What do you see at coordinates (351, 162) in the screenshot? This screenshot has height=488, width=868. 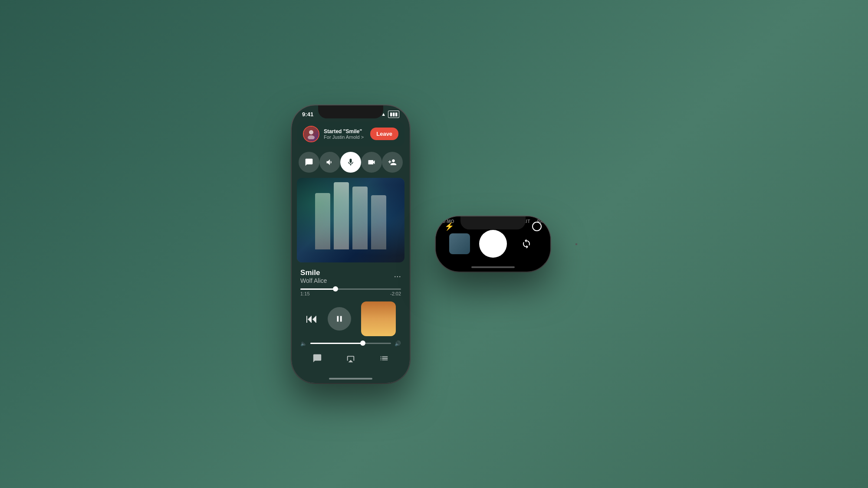 I see `mic-button` at bounding box center [351, 162].